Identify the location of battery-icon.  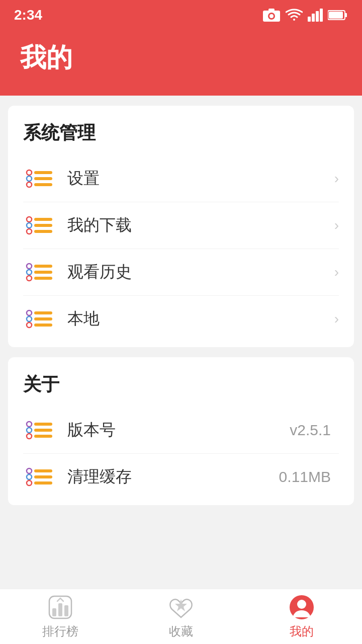
(338, 15).